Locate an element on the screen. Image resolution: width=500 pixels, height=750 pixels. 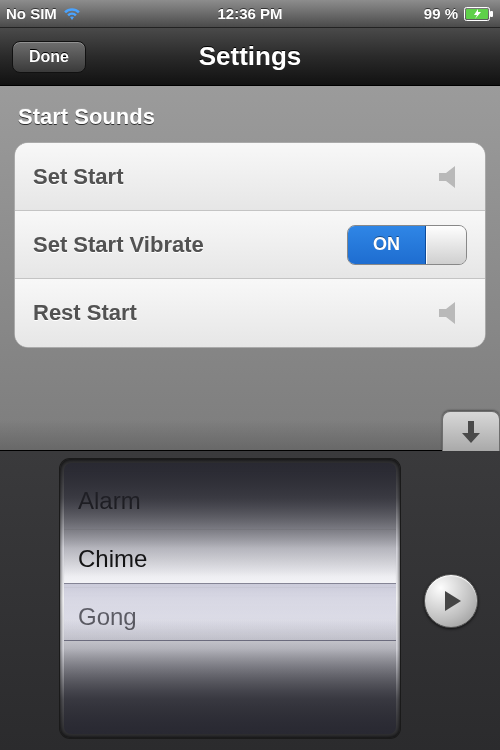
status-bar: No SIM 12:36 PM 99 % is located at coordinates (250, 14).